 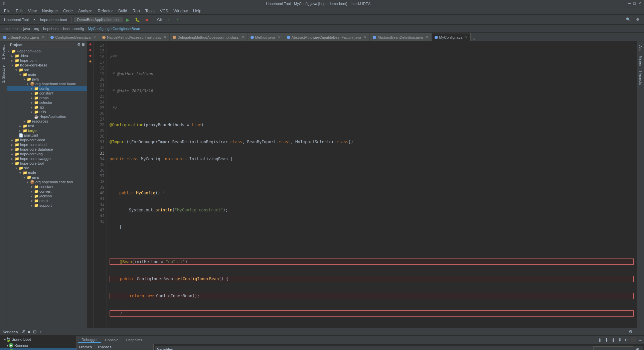 What do you see at coordinates (79, 29) in the screenshot?
I see `breadcrumb-config: config` at bounding box center [79, 29].